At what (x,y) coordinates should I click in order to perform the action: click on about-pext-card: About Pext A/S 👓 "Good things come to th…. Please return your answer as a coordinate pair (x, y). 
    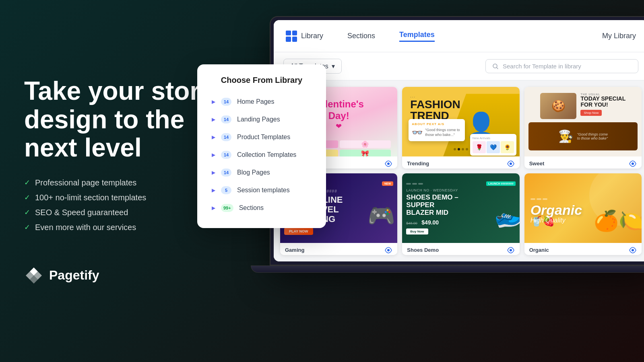
    Looking at the image, I should click on (437, 130).